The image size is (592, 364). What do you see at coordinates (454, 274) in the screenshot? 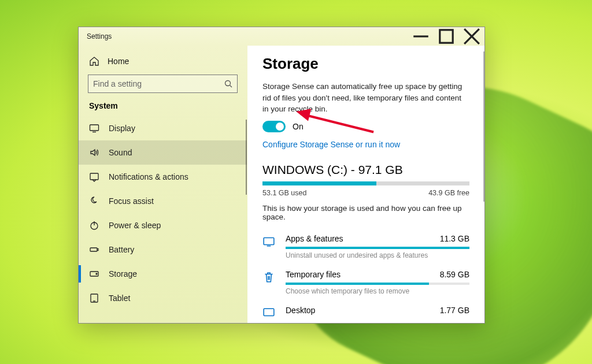
I see `category-size: 8.59 GB` at bounding box center [454, 274].